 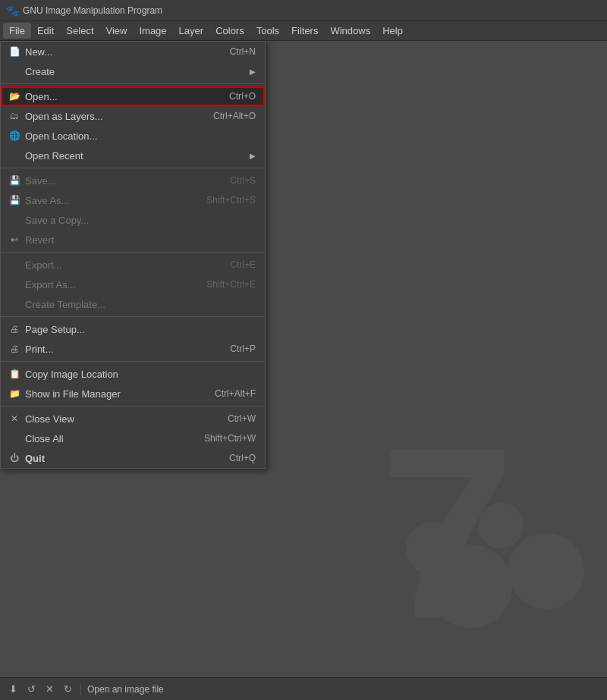 What do you see at coordinates (253, 71) in the screenshot?
I see `menu-arrow-create: ▶` at bounding box center [253, 71].